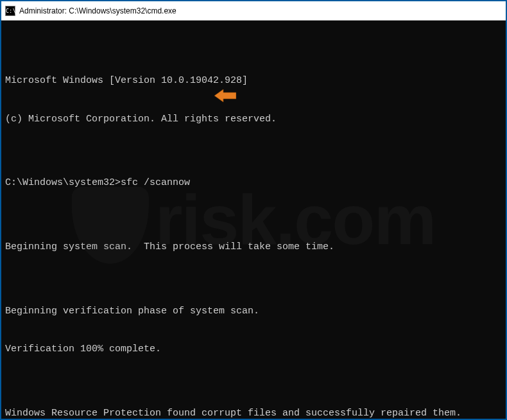 This screenshot has height=420, width=507. I want to click on prompt: C:\Windows\system32>, so click(63, 182).